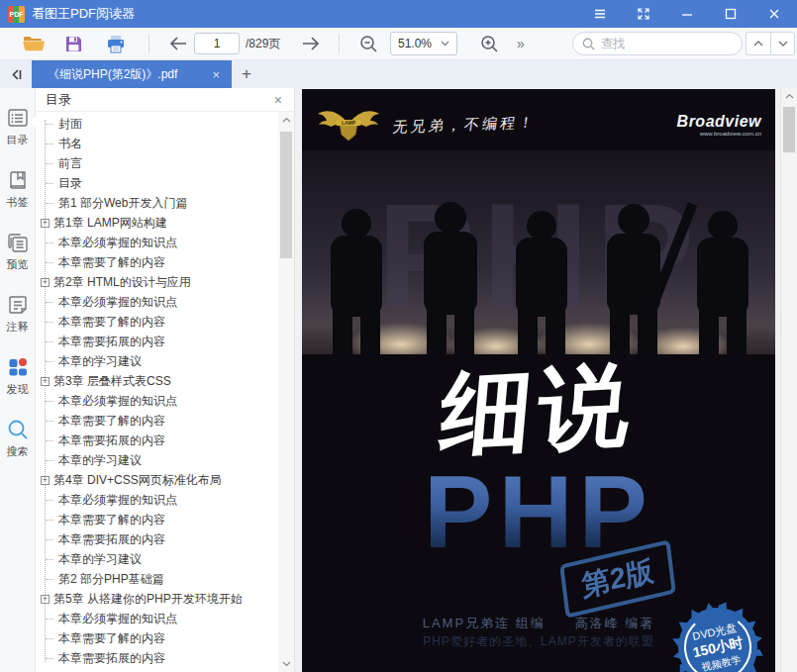 This screenshot has width=797, height=672. What do you see at coordinates (644, 14) in the screenshot?
I see `fullscreen-icon` at bounding box center [644, 14].